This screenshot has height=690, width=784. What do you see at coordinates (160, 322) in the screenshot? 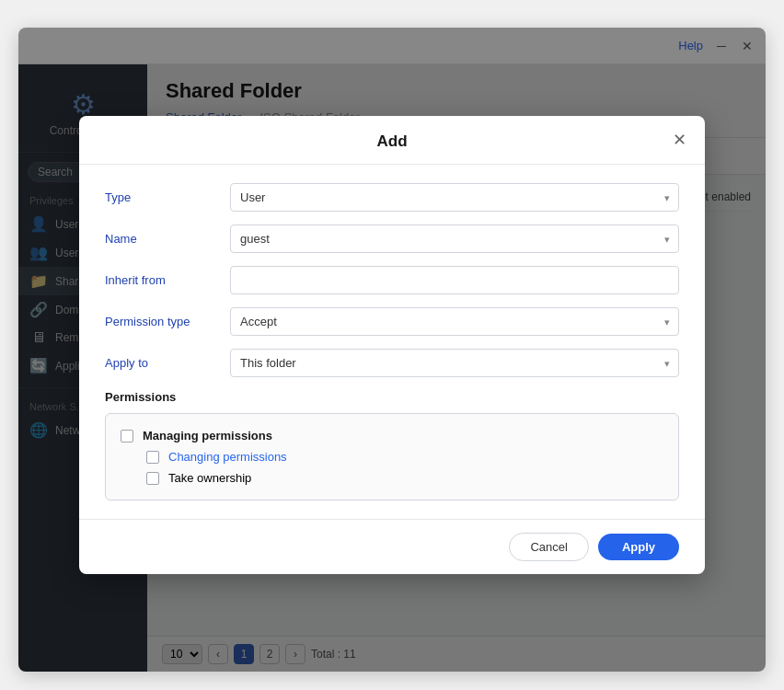
I see `permission-type-label: Permission type` at bounding box center [160, 322].